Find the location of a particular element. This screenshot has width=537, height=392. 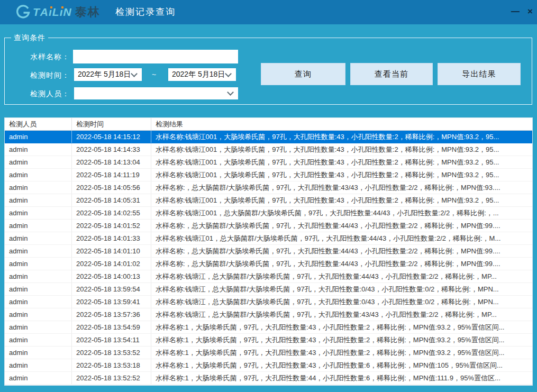

column-header-time: 检测时间 is located at coordinates (112, 124).